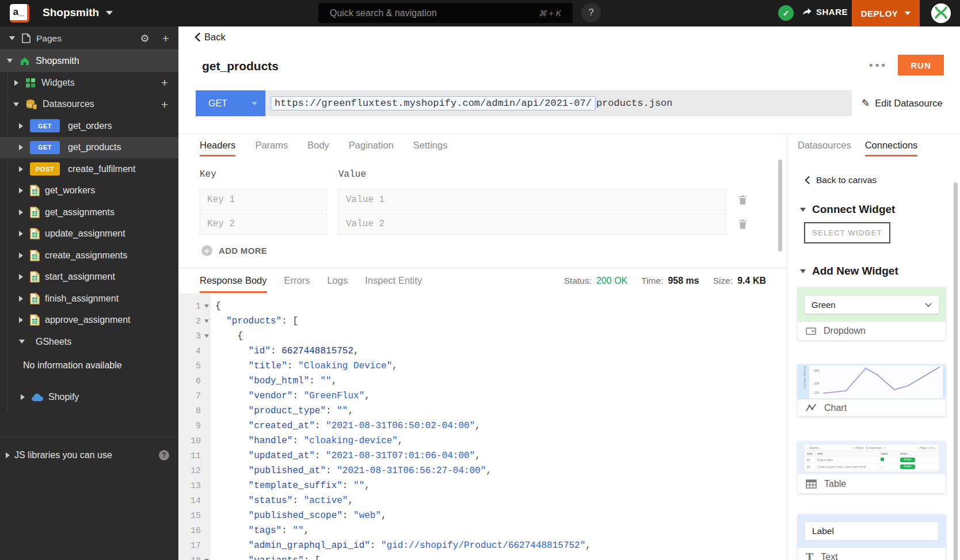 Image resolution: width=960 pixels, height=560 pixels. What do you see at coordinates (165, 105) in the screenshot?
I see `add-datasource-button: +` at bounding box center [165, 105].